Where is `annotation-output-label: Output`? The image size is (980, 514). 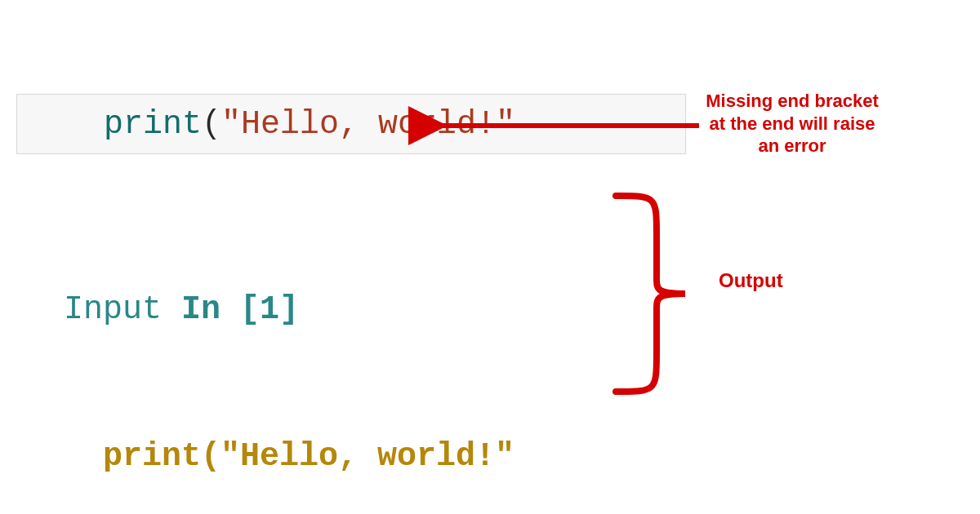 annotation-output-label: Output is located at coordinates (751, 281).